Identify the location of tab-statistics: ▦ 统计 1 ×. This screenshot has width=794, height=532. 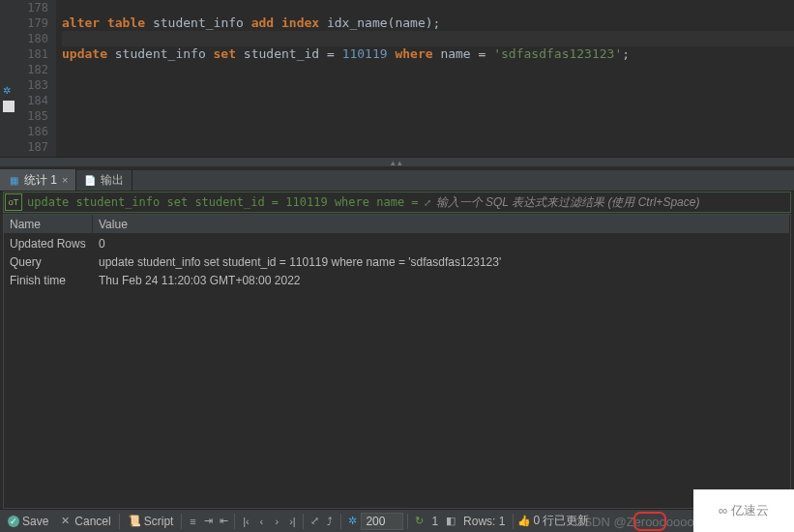
(39, 180).